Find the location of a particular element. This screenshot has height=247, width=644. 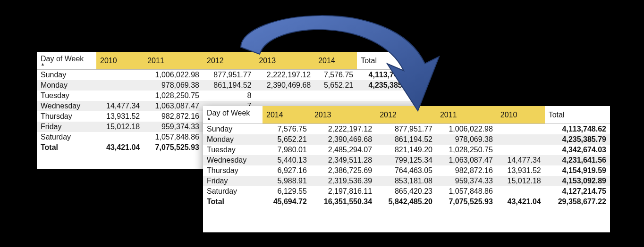

table-row: Friday5,988.912,319,536.39853,181.08959,… is located at coordinates (407, 181).